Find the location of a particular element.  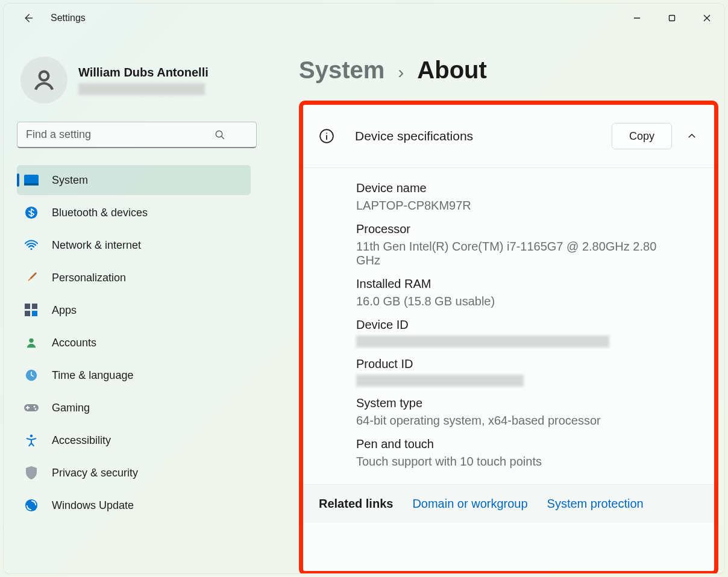

wifi-icon is located at coordinates (31, 245).